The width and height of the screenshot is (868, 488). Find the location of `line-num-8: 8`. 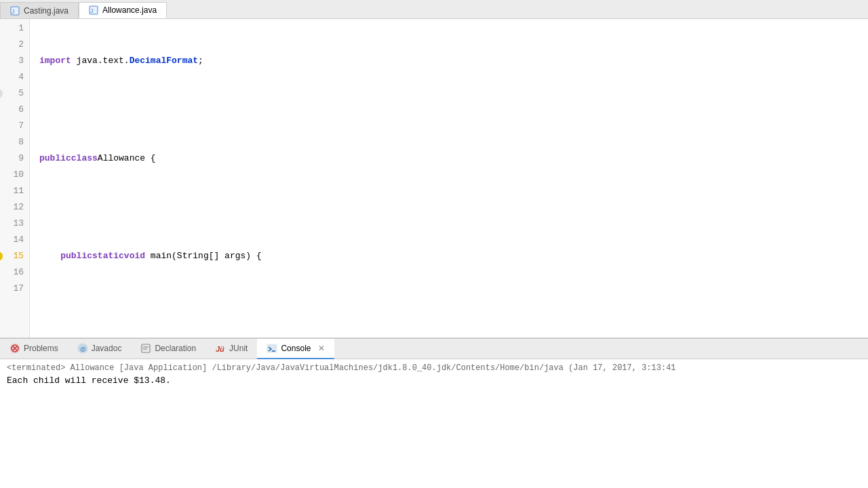

line-num-8: 8 is located at coordinates (15, 142).